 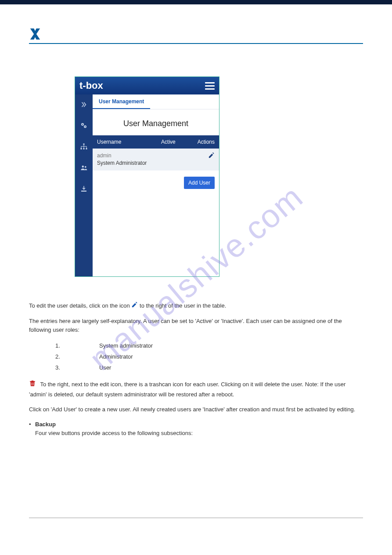 What do you see at coordinates (126, 163) in the screenshot?
I see `cell-role: System Administrator` at bounding box center [126, 163].